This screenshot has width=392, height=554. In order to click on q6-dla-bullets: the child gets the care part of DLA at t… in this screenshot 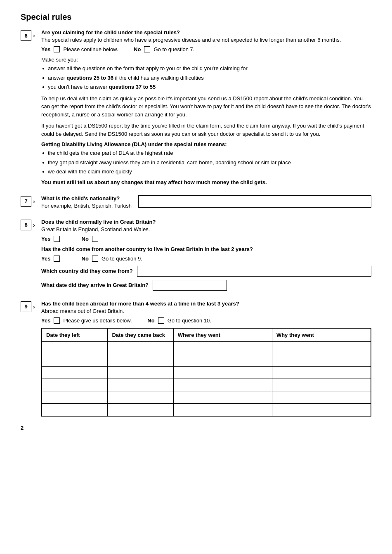, I will do `click(206, 163)`.